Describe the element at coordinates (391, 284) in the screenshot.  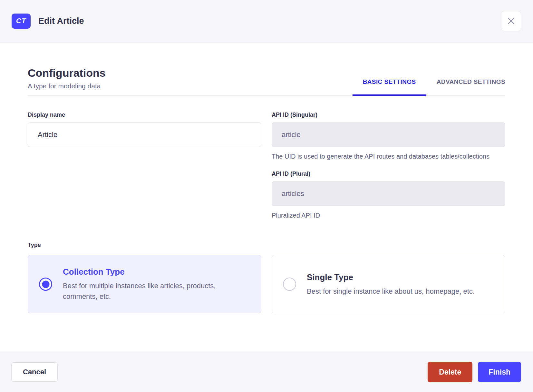
I see `single-type-texts: Single Type Best for single instance lik…` at that location.